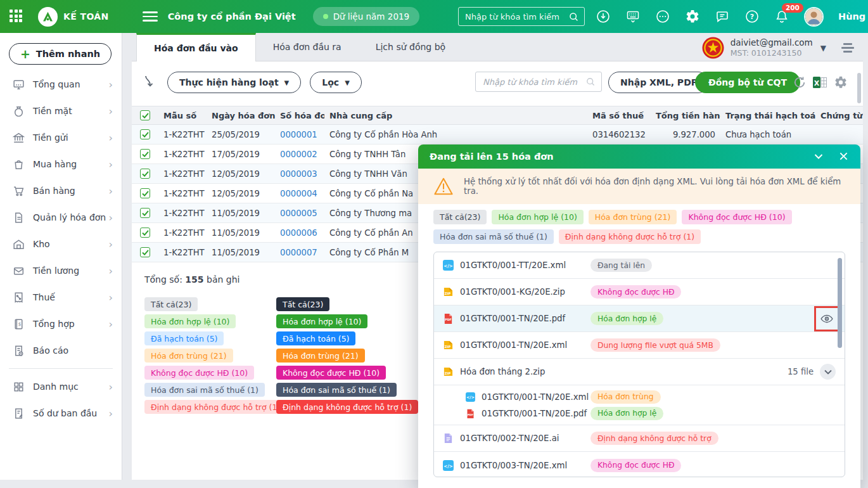 This screenshot has height=488, width=868. I want to click on table-row: 1-K22THT 25/05/2019 0000001 Công ty Cổ p…, so click(497, 134).